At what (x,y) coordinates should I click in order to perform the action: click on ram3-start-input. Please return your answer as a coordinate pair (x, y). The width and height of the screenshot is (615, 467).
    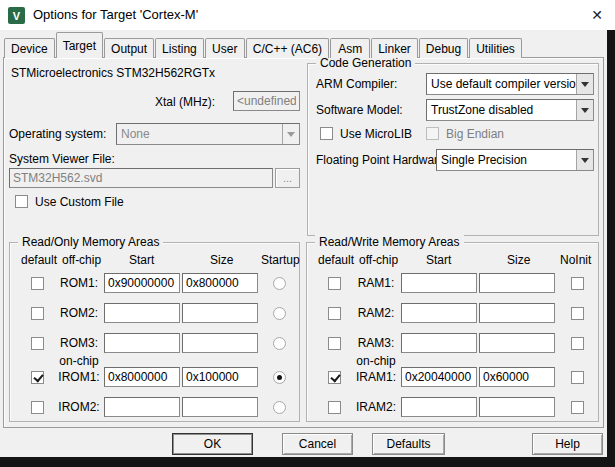
    Looking at the image, I should click on (439, 343).